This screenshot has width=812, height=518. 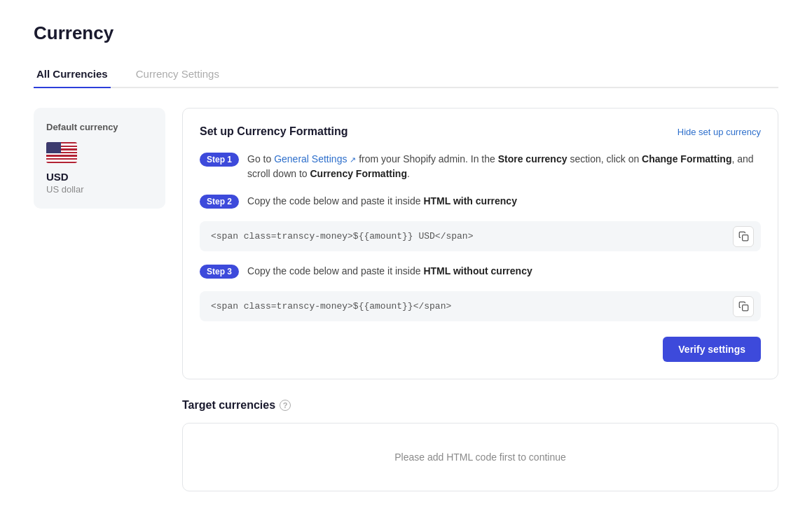 I want to click on sidebar-label: Default currency, so click(x=99, y=127).